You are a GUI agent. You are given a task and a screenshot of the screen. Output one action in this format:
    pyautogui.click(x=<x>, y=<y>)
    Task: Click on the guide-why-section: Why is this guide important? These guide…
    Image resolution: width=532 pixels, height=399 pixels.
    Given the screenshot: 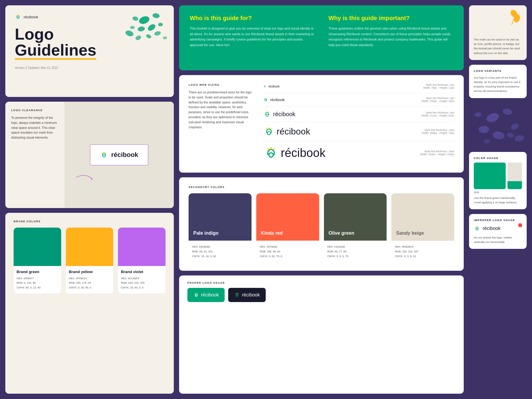 What is the action you would take?
    pyautogui.click(x=391, y=31)
    